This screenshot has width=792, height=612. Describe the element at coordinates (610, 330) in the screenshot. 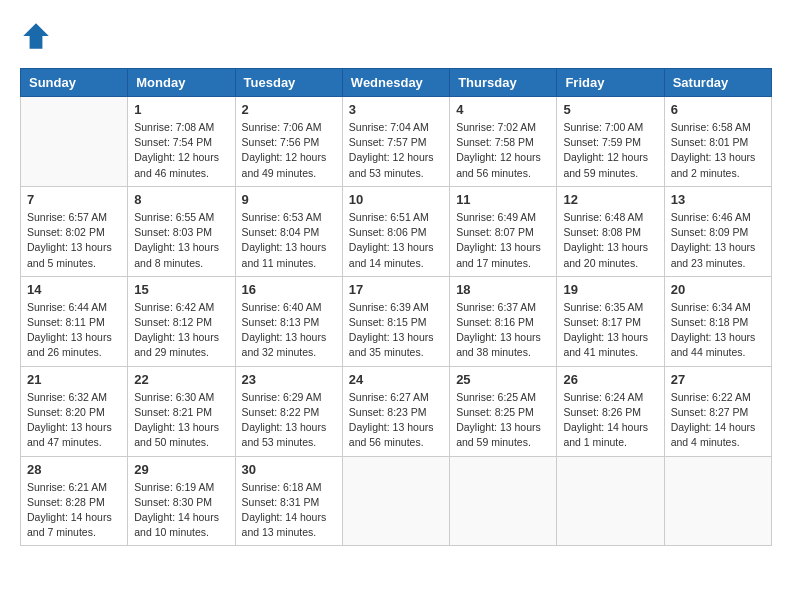

I see `day-info: Sunrise: 6:35 AM Sunset: 8:17 PM Dayligh…` at that location.